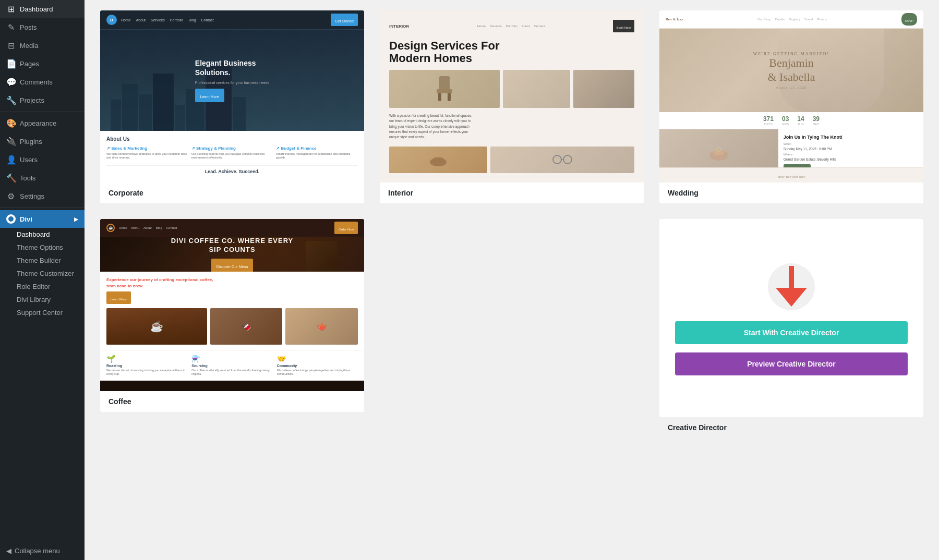  I want to click on divi-submenu-theme-options: Theme Options, so click(42, 247).